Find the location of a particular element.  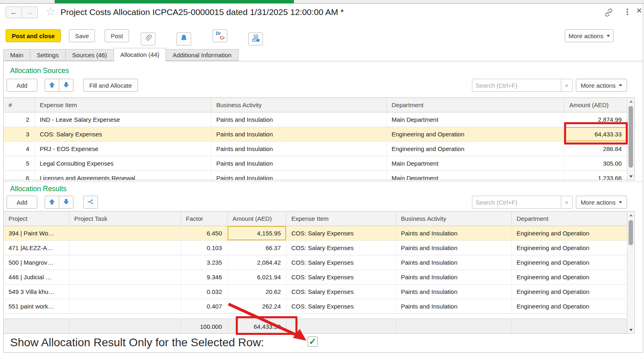

post-button: Post is located at coordinates (117, 36).